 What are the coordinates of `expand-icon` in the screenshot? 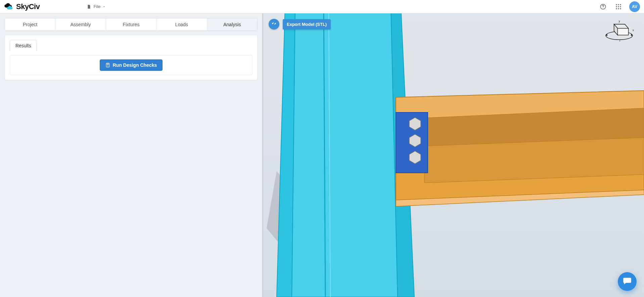 It's located at (274, 24).